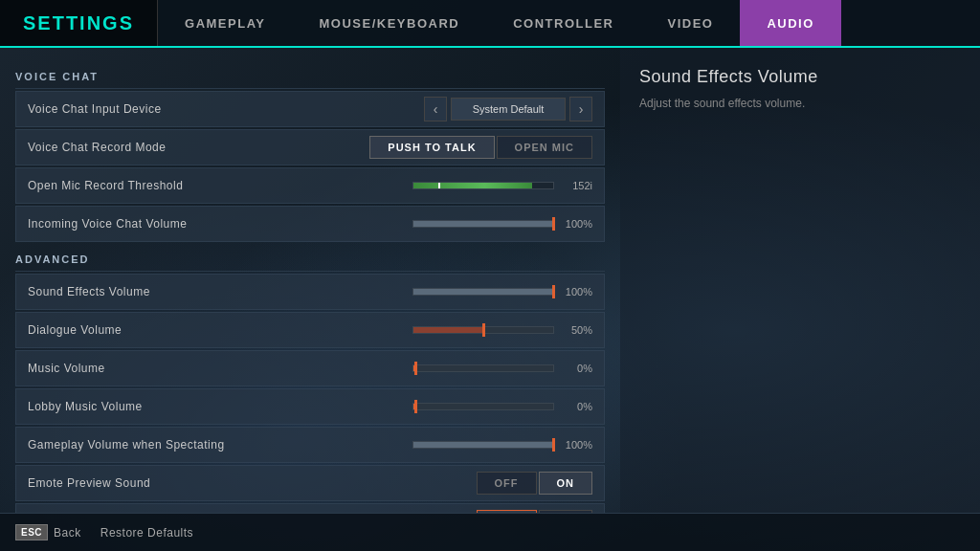  Describe the element at coordinates (390, 23) in the screenshot. I see `tab-mouse-keyboard: MOUSE/KEYBOARD` at that location.